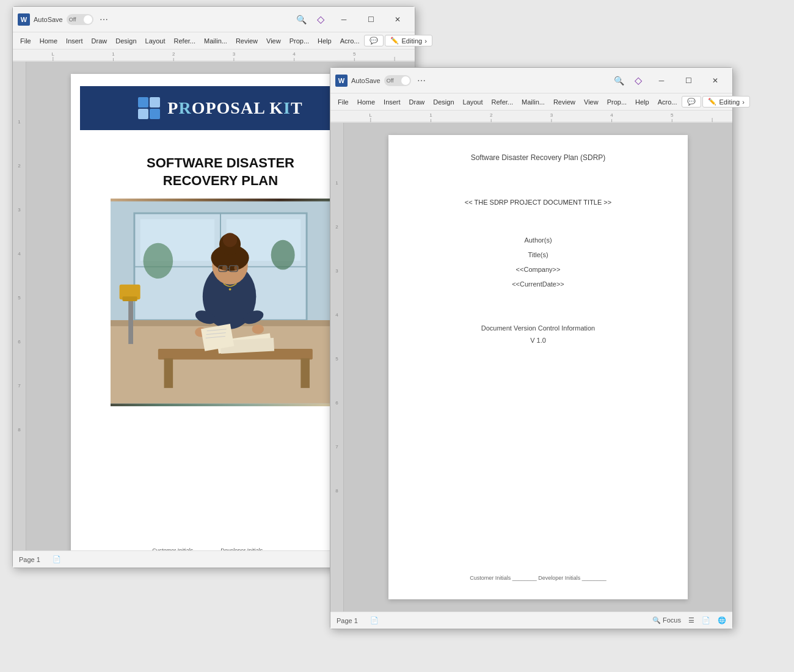  Describe the element at coordinates (19, 140) in the screenshot. I see `ruler-mark-2: 1` at that location.